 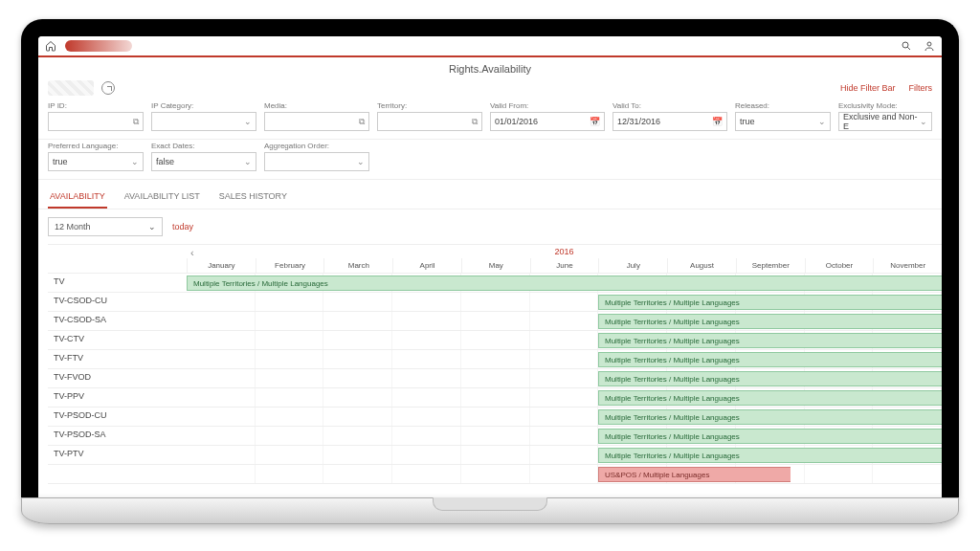 What do you see at coordinates (565, 266) in the screenshot?
I see `month-header: June` at bounding box center [565, 266].